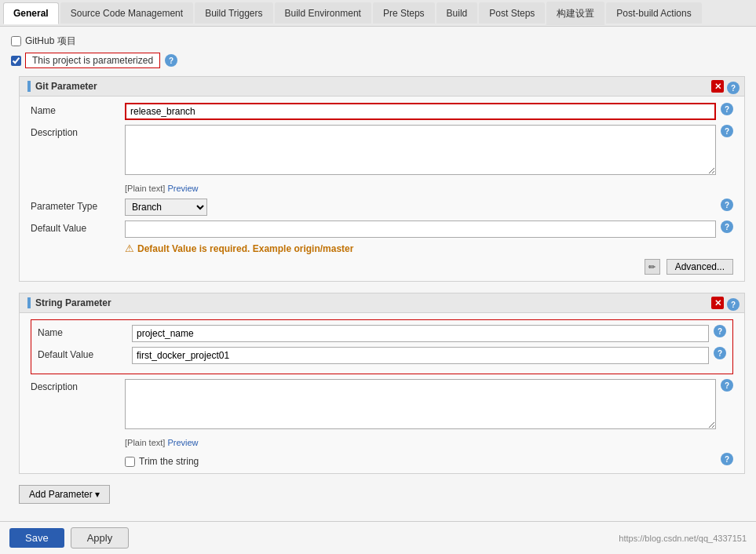 Image resolution: width=756 pixels, height=554 pixels. Describe the element at coordinates (421, 248) in the screenshot. I see `git-default-value-warning: Default Value is required. Example origi…` at that location.